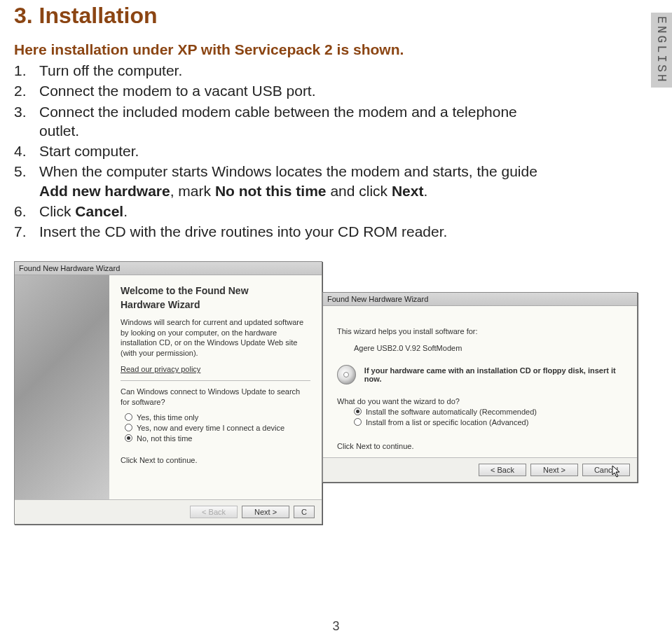  I want to click on wizard-heading: Welcome to the Found New, so click(216, 291).